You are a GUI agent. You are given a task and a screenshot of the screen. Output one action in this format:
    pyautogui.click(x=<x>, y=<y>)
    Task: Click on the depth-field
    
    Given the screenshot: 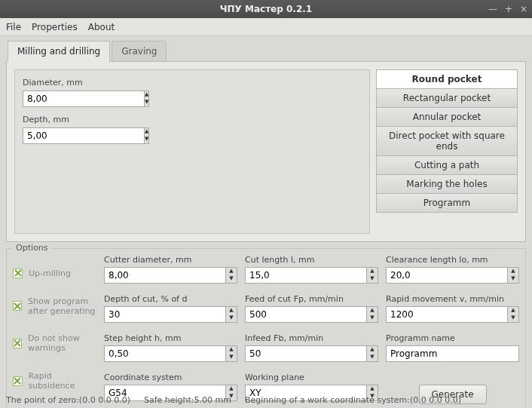 What is the action you would take?
    pyautogui.click(x=83, y=136)
    